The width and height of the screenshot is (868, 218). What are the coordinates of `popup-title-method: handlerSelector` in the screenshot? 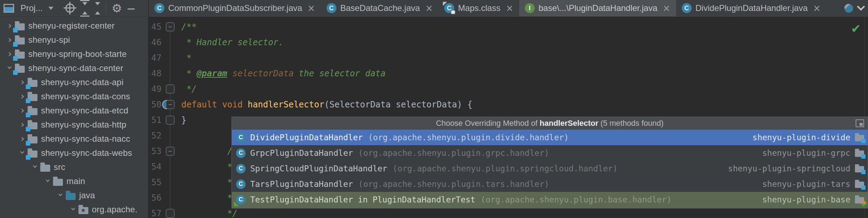 It's located at (569, 123).